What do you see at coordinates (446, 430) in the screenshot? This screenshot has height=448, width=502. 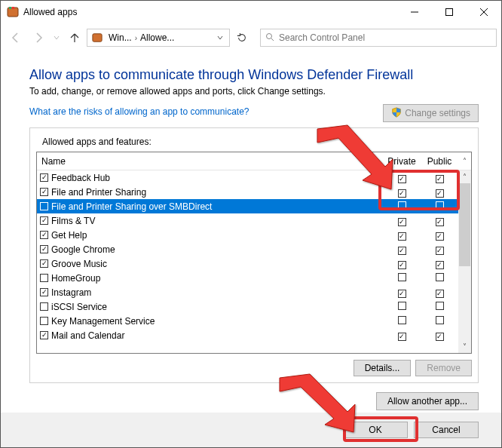 I see `cancel-button: Cancel` at bounding box center [446, 430].